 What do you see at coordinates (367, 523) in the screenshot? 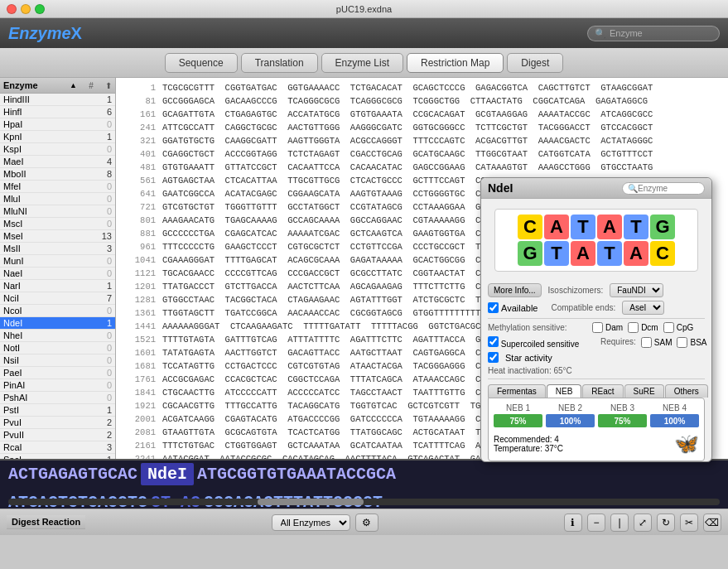
I see `settings-button: ⚙` at bounding box center [367, 523].